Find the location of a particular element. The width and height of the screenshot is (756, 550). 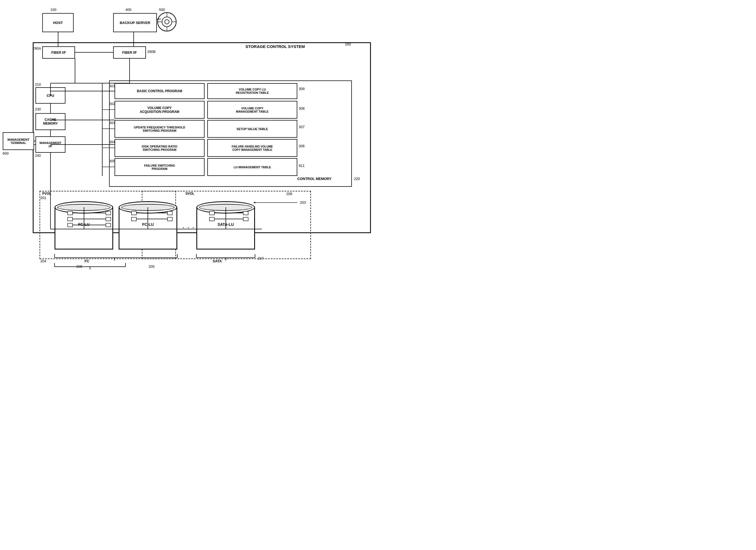

failure-handling-box: FAILURE HANDLING VOLUME COPY MANAGEMENT … is located at coordinates (252, 148).